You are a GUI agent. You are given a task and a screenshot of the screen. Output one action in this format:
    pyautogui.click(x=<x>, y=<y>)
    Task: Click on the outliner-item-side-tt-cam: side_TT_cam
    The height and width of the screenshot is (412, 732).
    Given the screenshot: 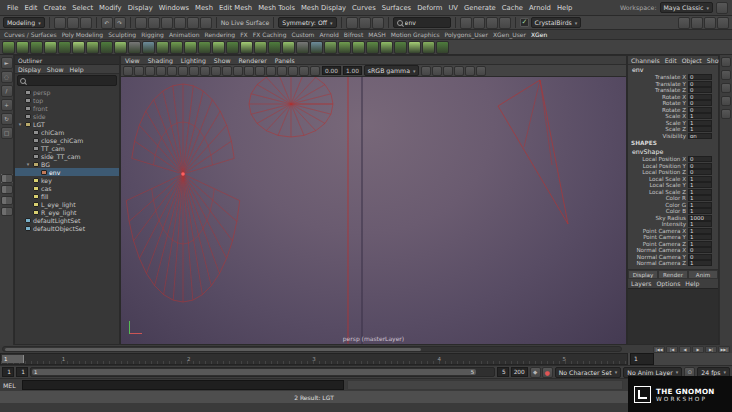 What is the action you would take?
    pyautogui.click(x=67, y=156)
    